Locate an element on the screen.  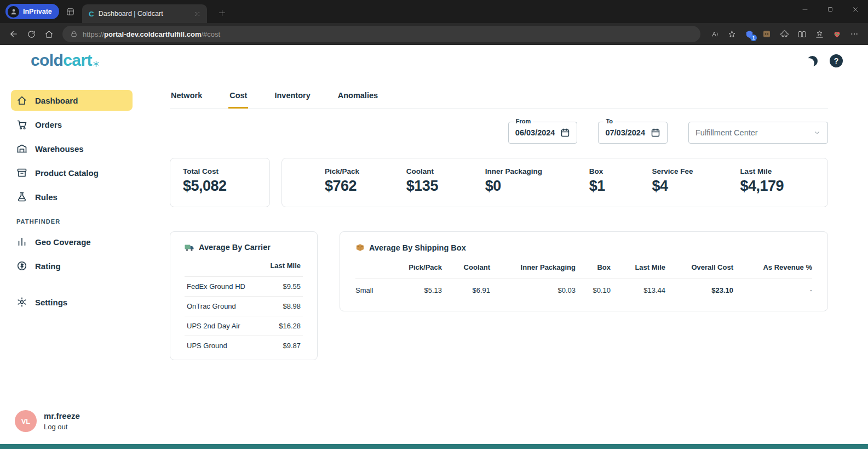
inprivate-label: InPrivate is located at coordinates (37, 12).